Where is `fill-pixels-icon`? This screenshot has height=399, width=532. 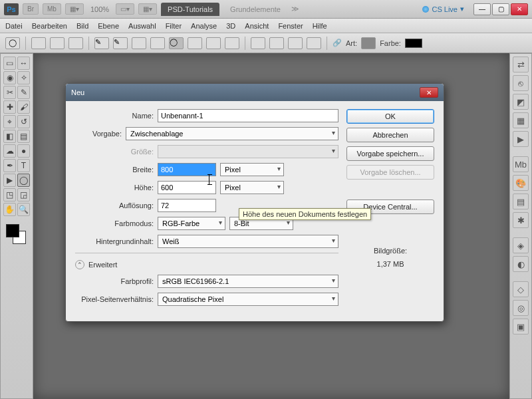 fill-pixels-icon is located at coordinates (76, 43).